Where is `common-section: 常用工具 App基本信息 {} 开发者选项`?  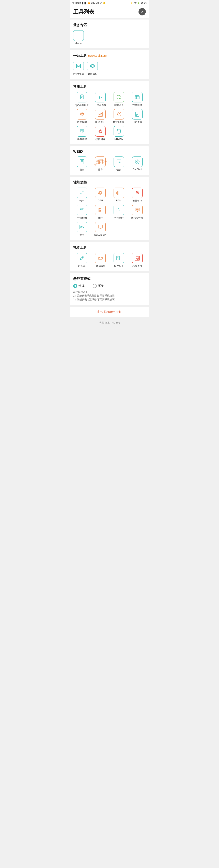 common-section: 常用工具 App基本信息 {} 开发者选项 is located at coordinates (110, 113).